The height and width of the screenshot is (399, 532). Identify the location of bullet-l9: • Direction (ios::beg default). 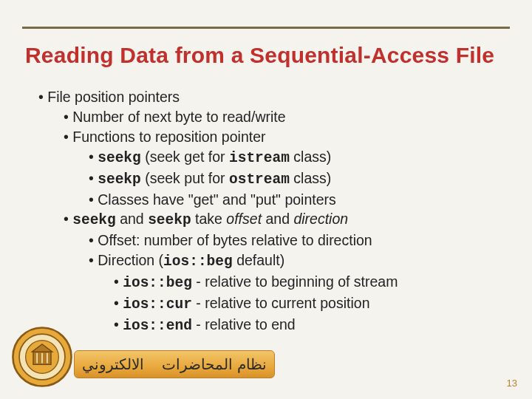
(296, 262).